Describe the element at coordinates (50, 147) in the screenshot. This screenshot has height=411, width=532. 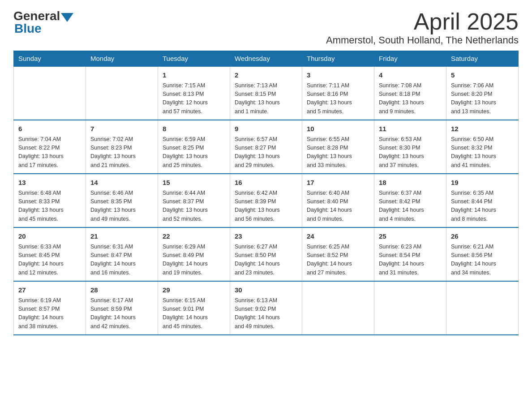
I see `calendar-day-cell: 6Sunrise: 7:04 AMSunset: 8:22 PMDaylight…` at that location.